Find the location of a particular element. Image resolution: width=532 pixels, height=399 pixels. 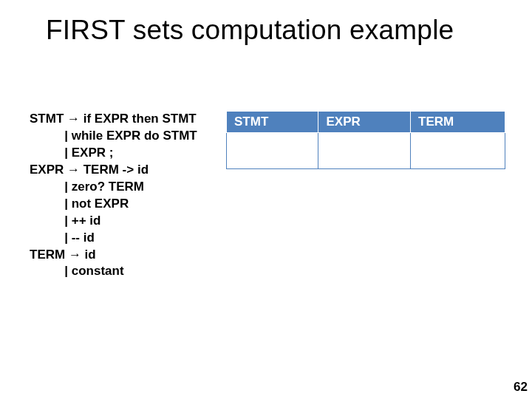

grammar-line: STMT → if EXPR then STMT is located at coordinates (113, 118).